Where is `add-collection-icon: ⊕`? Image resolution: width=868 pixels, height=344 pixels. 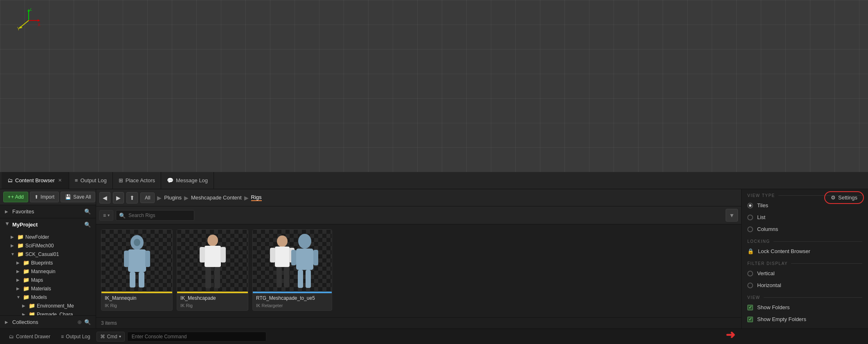
add-collection-icon: ⊕ is located at coordinates (79, 322).